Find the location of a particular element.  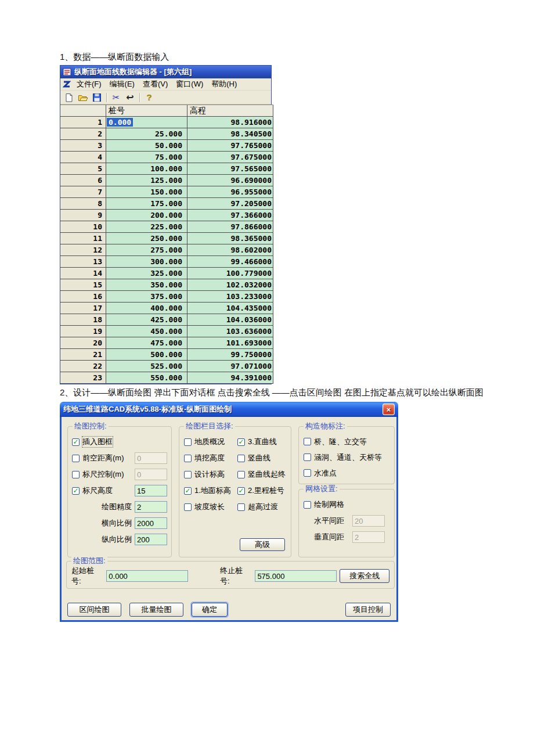

elevation-cell: 98.365000 is located at coordinates (230, 239).